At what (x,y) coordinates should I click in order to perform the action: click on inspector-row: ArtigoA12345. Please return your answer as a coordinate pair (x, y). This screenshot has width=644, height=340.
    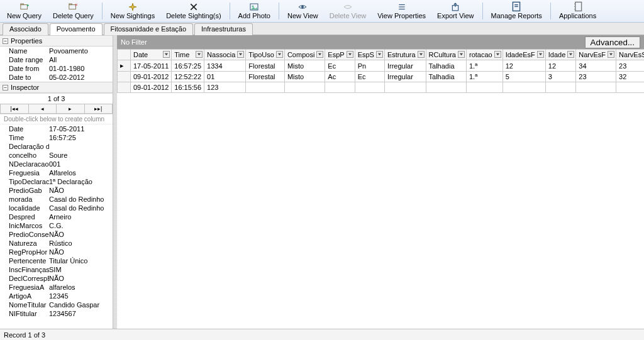
    Looking at the image, I should click on (57, 296).